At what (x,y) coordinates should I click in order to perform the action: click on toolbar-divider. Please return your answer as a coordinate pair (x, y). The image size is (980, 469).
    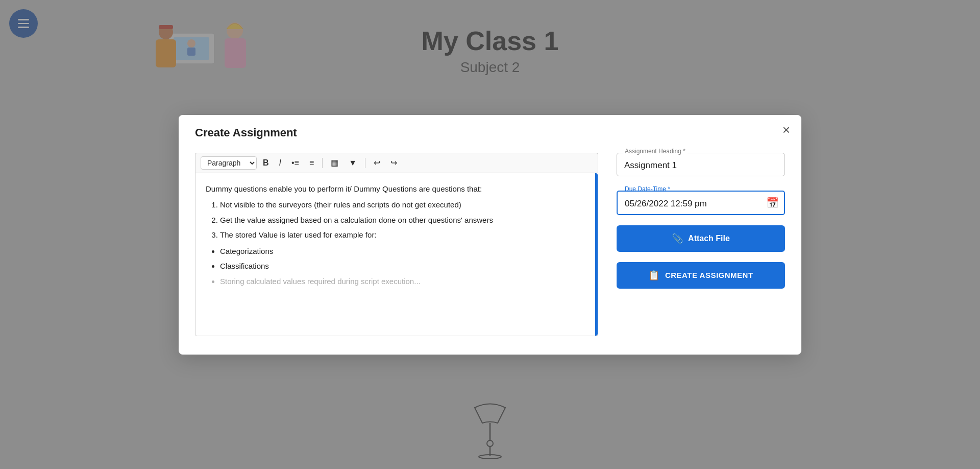
    Looking at the image, I should click on (323, 163).